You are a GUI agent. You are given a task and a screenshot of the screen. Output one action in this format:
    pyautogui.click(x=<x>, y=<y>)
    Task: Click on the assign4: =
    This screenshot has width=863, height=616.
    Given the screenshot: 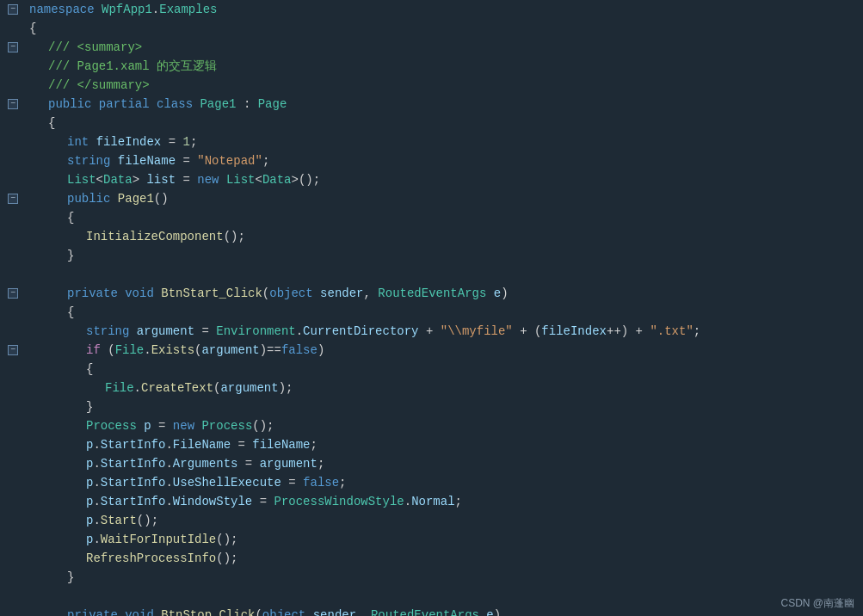 What is the action you would take?
    pyautogui.click(x=241, y=445)
    